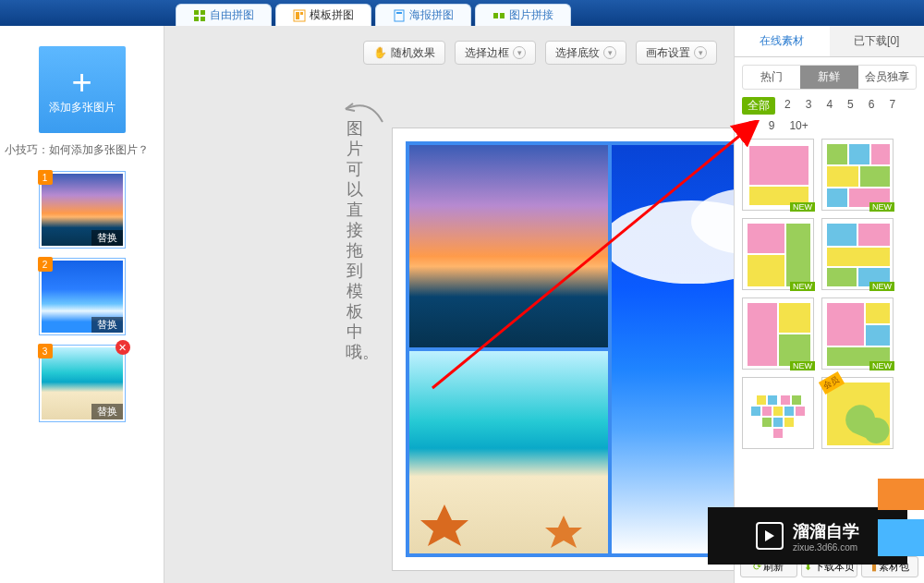  What do you see at coordinates (540, 53) in the screenshot?
I see `canvas-toolbar: ✋ 随机效果 选择边框 ▾ 选择底纹 ▾ 画布设置 ▾` at bounding box center [540, 53].